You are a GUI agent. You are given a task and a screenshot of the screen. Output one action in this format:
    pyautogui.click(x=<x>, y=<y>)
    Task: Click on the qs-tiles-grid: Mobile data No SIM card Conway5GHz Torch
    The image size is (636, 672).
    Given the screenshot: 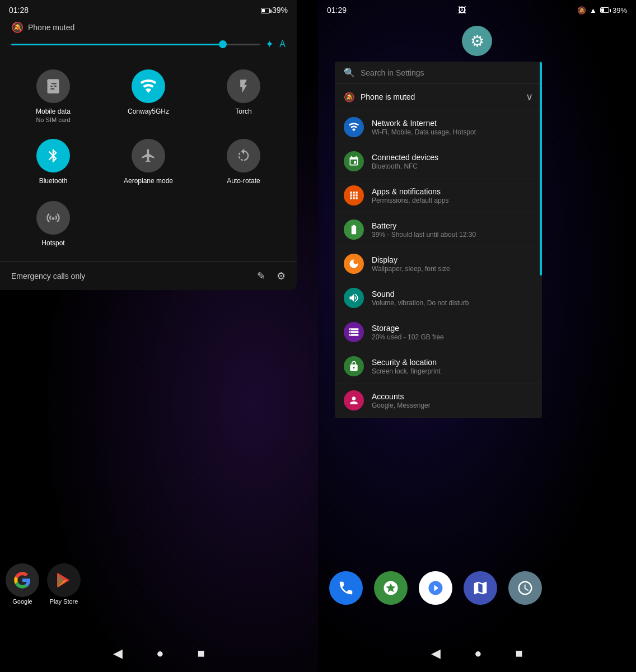 What is the action you would take?
    pyautogui.click(x=148, y=156)
    